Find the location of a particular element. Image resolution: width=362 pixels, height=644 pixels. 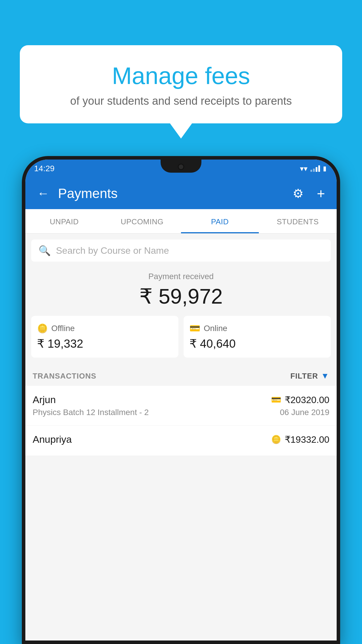

speech-bubble: Manage fees of your students and send re… is located at coordinates (181, 84).